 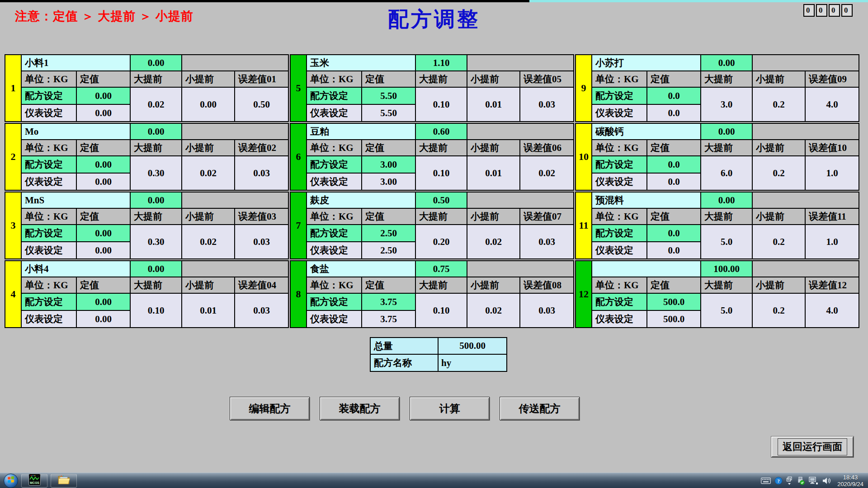 What do you see at coordinates (389, 233) in the screenshot?
I see `recipe-set-value-cell: 2.50` at bounding box center [389, 233].